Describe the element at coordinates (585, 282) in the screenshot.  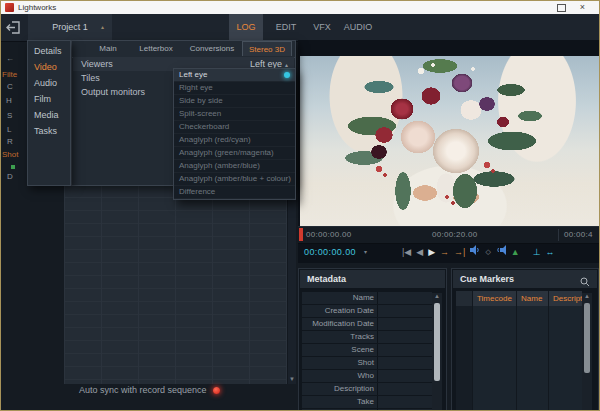
I see `search-icon` at that location.